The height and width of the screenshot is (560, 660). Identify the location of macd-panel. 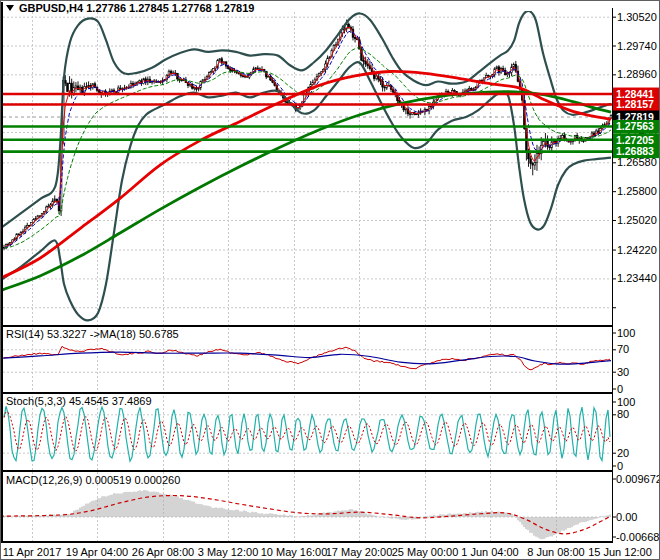
(307, 506).